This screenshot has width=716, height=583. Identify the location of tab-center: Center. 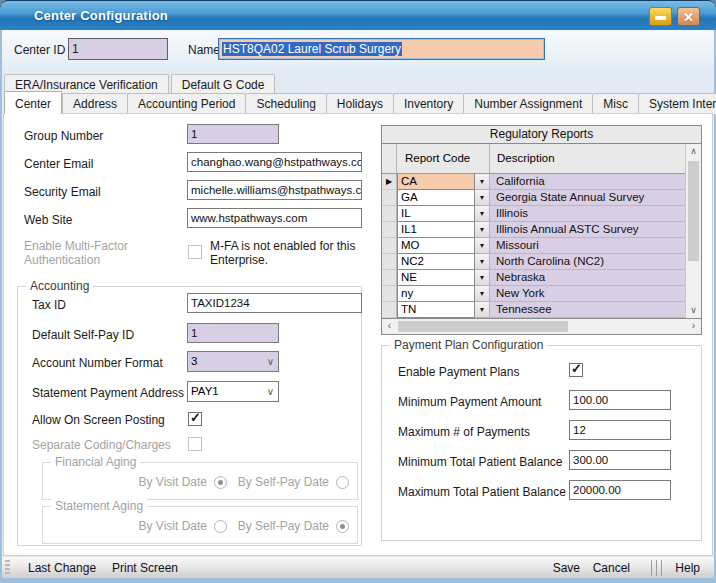
(33, 102).